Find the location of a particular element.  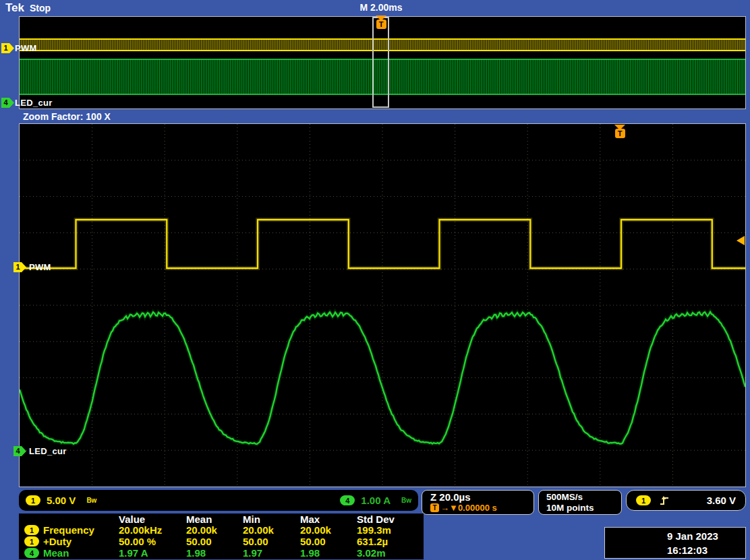

date-readout: 9 Jan 2023 is located at coordinates (706, 536).